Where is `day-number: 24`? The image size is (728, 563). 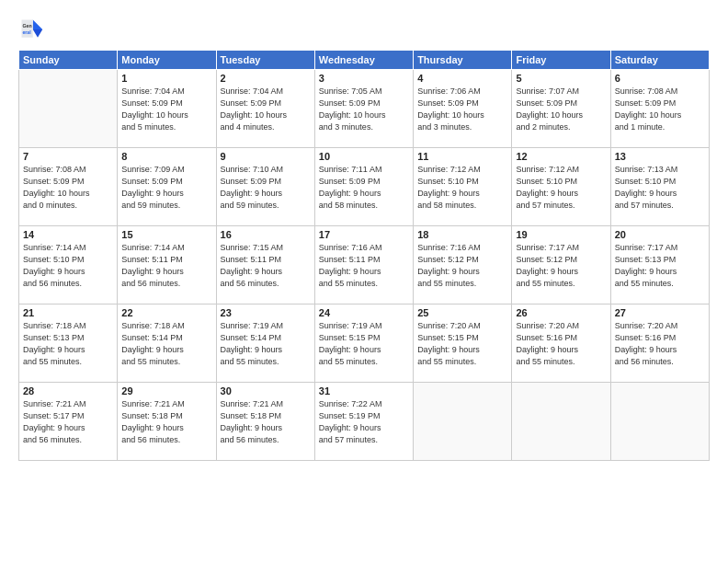 day-number: 24 is located at coordinates (364, 313).